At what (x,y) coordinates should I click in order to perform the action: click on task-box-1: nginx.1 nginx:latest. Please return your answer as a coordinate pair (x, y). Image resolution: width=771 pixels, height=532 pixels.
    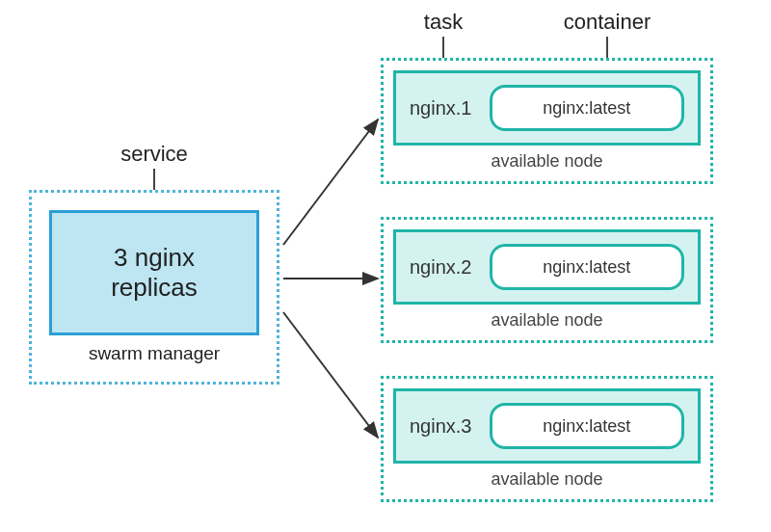
    Looking at the image, I should click on (547, 108).